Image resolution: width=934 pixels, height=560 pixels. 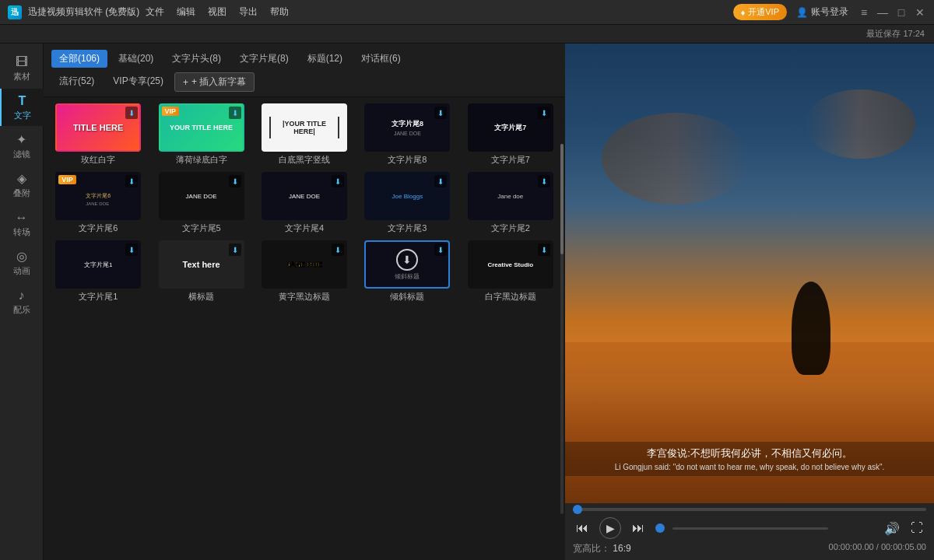 I want to click on template-slanted-title: ⬇ ⬇ 倾斜标题 倾斜标题, so click(x=407, y=271).